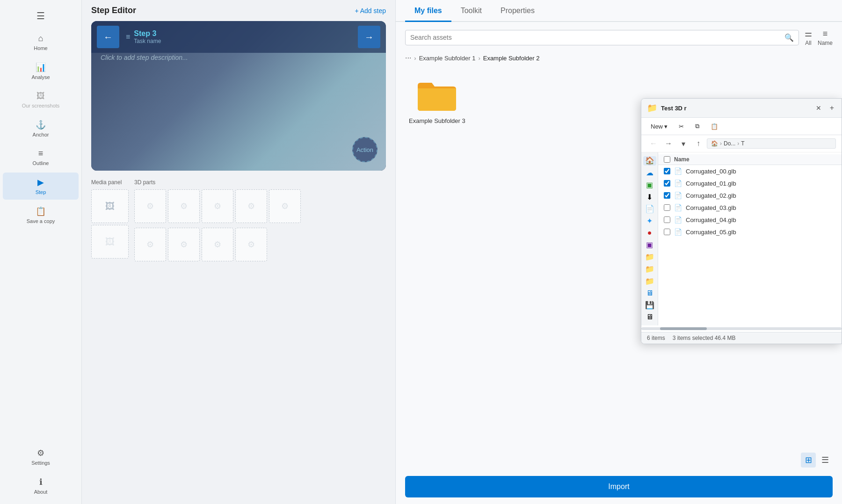  I want to click on breadcrumb-item-1: Example Subfolder 1, so click(447, 58).